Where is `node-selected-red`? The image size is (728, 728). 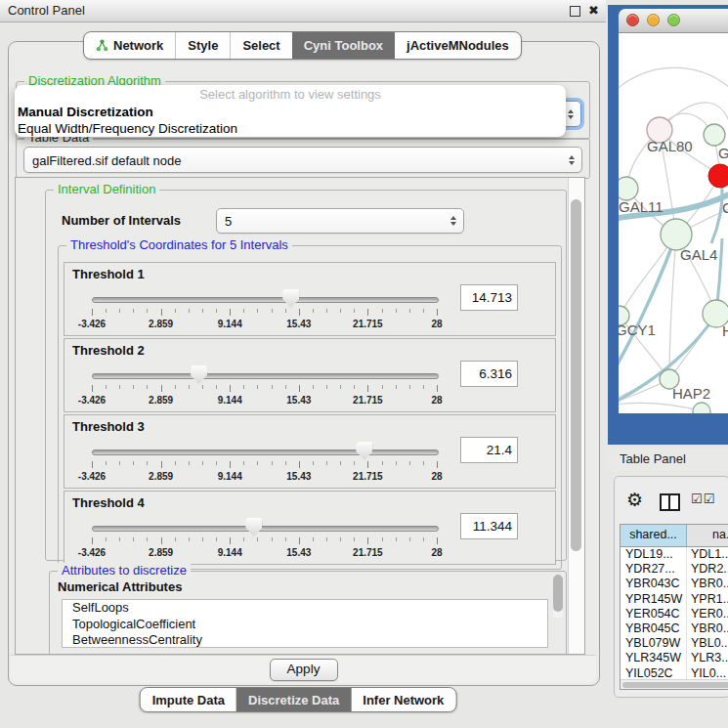 node-selected-red is located at coordinates (718, 176).